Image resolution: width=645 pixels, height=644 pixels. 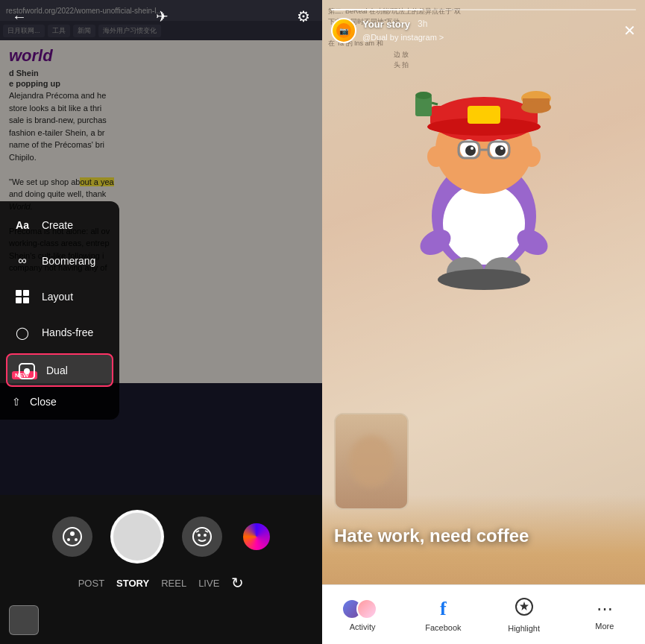 What do you see at coordinates (443, 615) in the screenshot?
I see `nav-facebook: f Facebook` at bounding box center [443, 615].